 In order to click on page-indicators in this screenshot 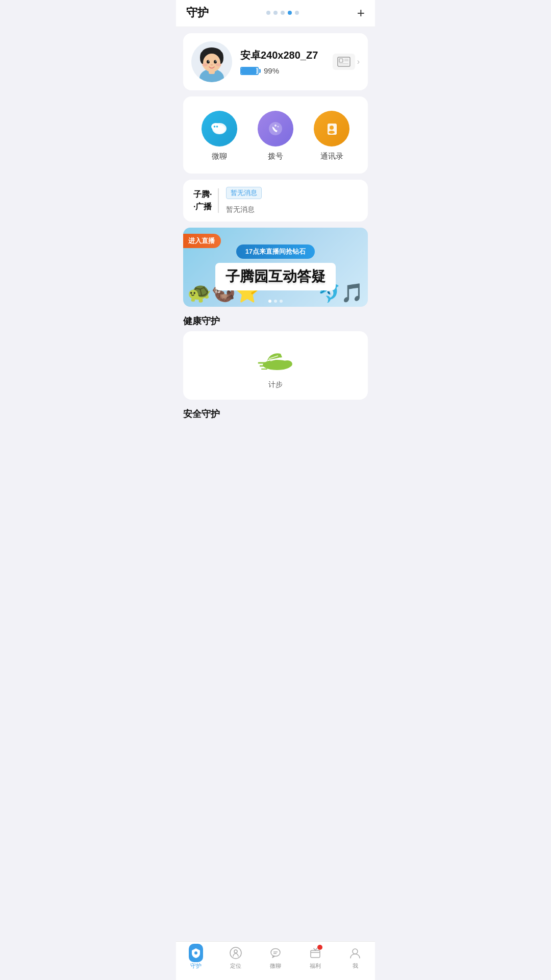, I will do `click(283, 13)`.